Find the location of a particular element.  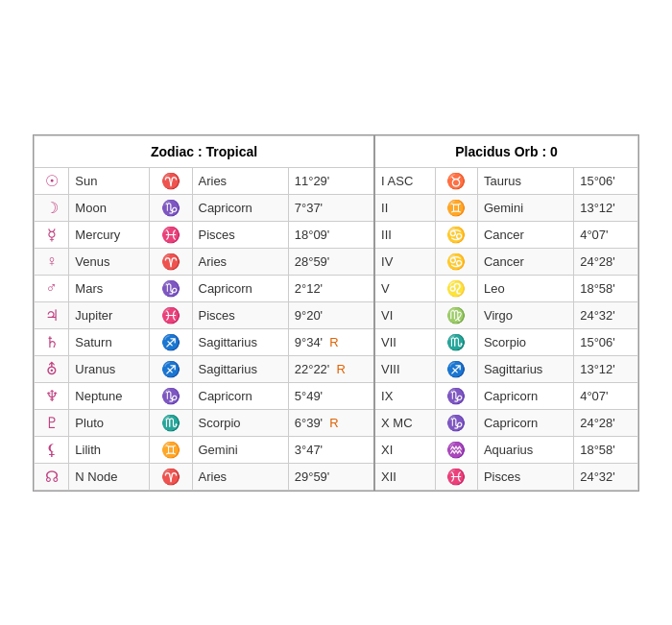

sign-name: Scorpio is located at coordinates (240, 422).